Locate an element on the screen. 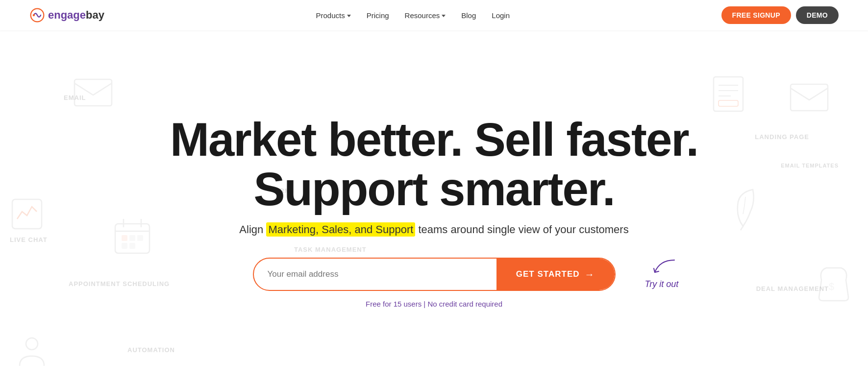 The image size is (868, 383). nav-item-blog: Blog is located at coordinates (469, 16).